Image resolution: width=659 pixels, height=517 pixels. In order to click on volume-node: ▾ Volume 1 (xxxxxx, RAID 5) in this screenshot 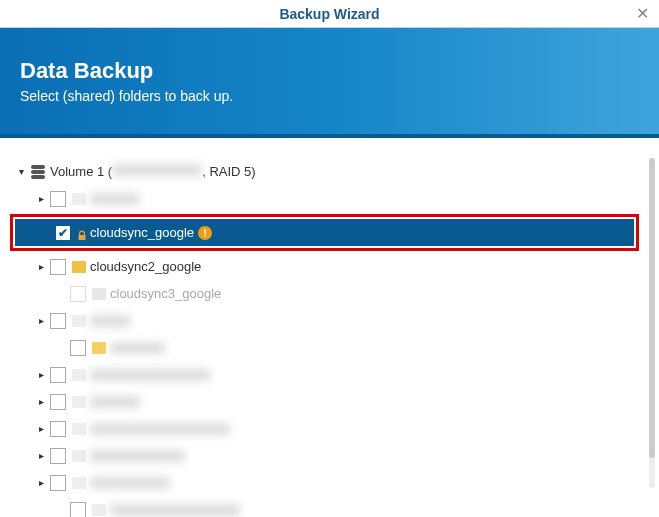, I will do `click(330, 172)`.